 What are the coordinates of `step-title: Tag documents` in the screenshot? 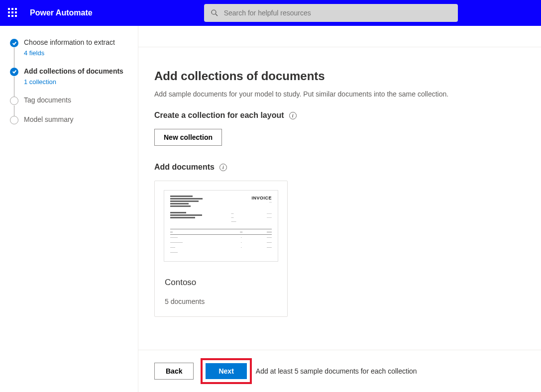 It's located at (77, 100).